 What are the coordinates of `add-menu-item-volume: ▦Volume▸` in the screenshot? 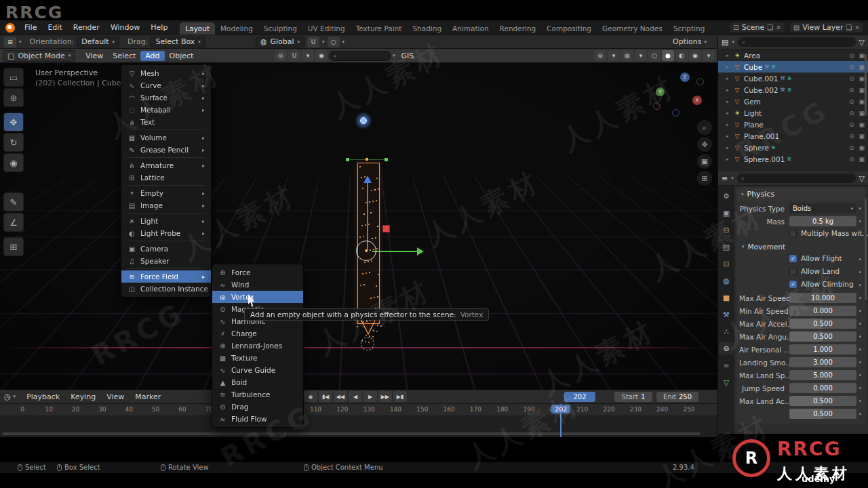 It's located at (166, 138).